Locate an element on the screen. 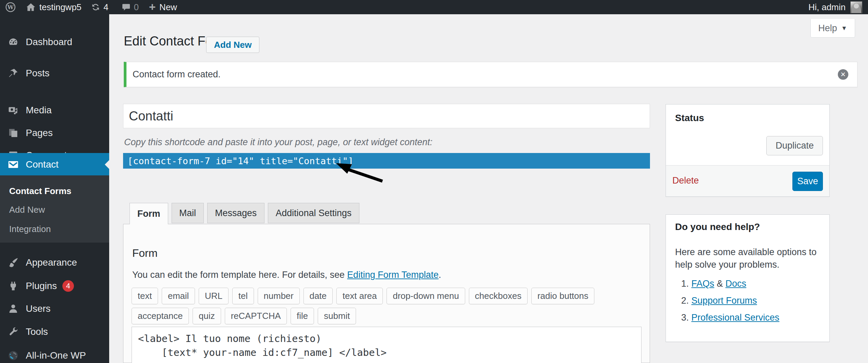 This screenshot has height=363, width=868. sidebar-item-tools: Tools is located at coordinates (55, 332).